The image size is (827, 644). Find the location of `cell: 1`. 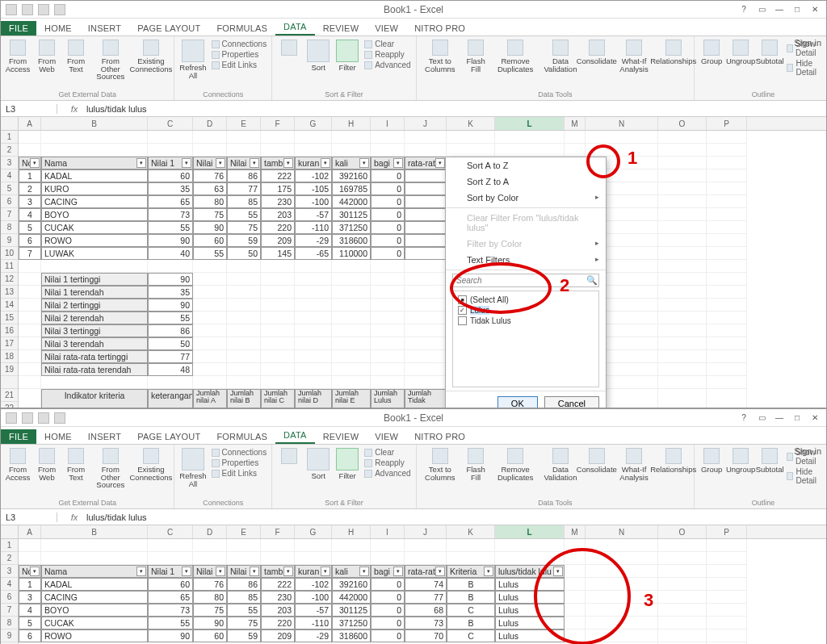

cell: 1 is located at coordinates (30, 584).